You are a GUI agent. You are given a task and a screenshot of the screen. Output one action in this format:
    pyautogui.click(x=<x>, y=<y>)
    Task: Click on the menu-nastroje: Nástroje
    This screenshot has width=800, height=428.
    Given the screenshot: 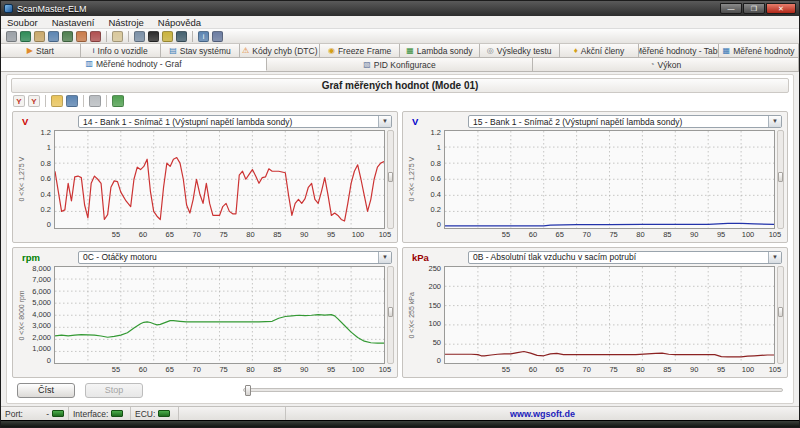 What is the action you would take?
    pyautogui.click(x=126, y=22)
    